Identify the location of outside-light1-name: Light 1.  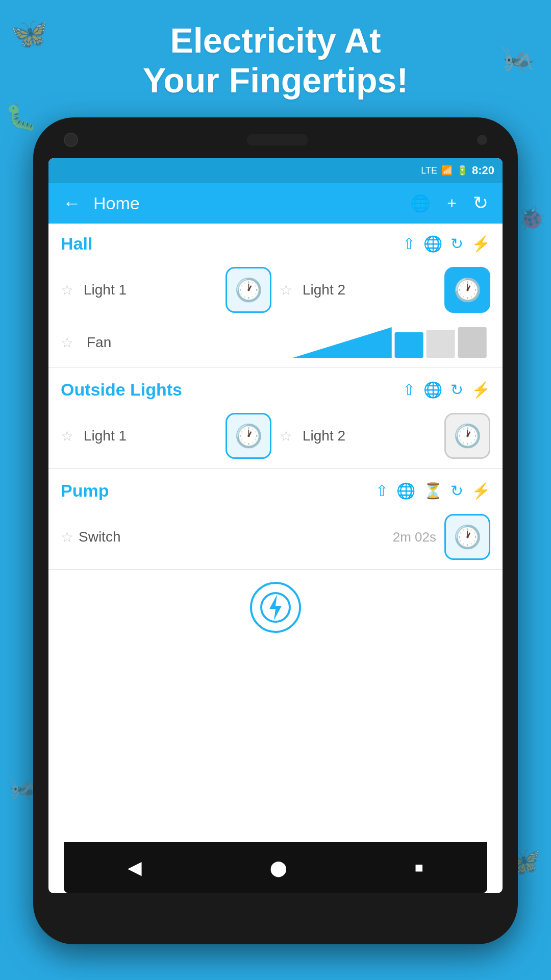
(152, 436).